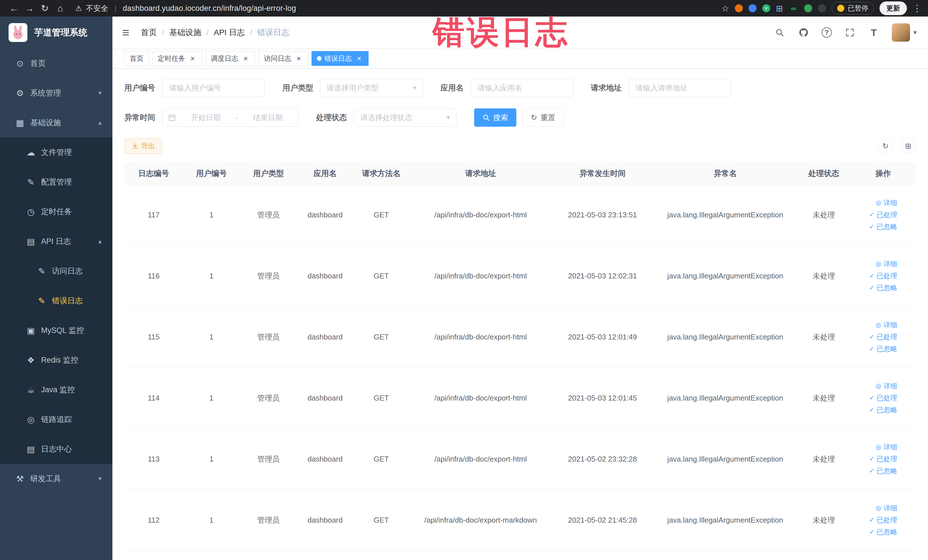  I want to click on process-status-select: 请选择处理状态 ▾, so click(405, 117).